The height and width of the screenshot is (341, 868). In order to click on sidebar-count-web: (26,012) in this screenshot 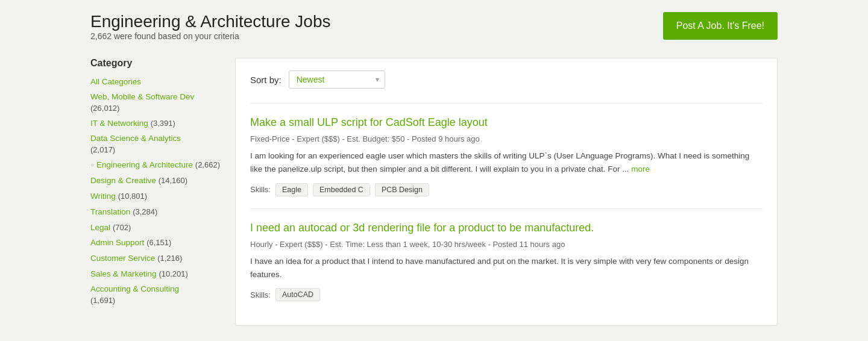, I will do `click(157, 108)`.